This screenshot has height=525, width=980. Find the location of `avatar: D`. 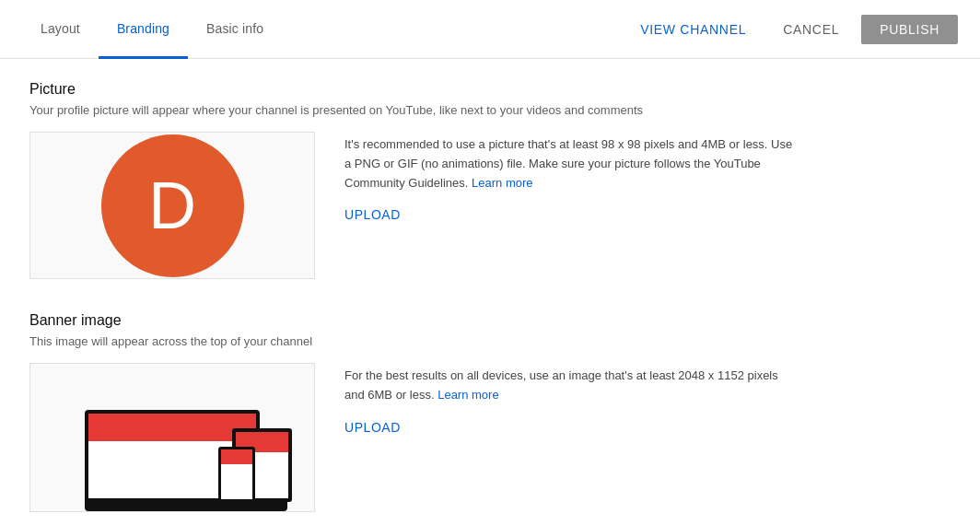

avatar: D is located at coordinates (173, 206).